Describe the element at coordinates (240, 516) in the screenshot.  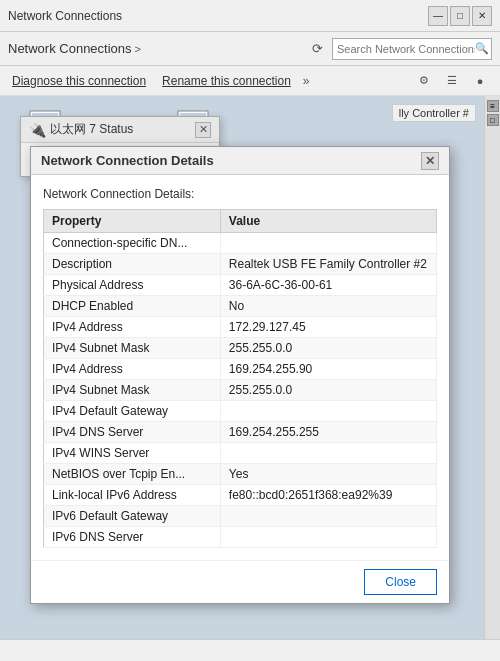
I see `table-row: IPv6 Default Gateway` at that location.